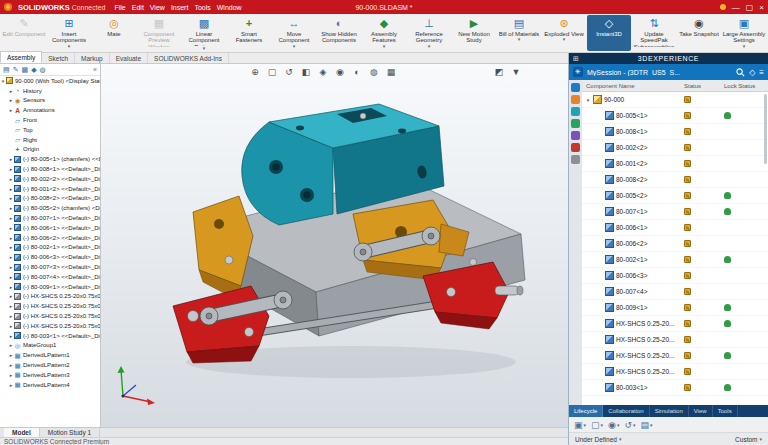 The height and width of the screenshot is (445, 768). What do you see at coordinates (762, 8) in the screenshot?
I see `close-icon: ×` at bounding box center [762, 8].